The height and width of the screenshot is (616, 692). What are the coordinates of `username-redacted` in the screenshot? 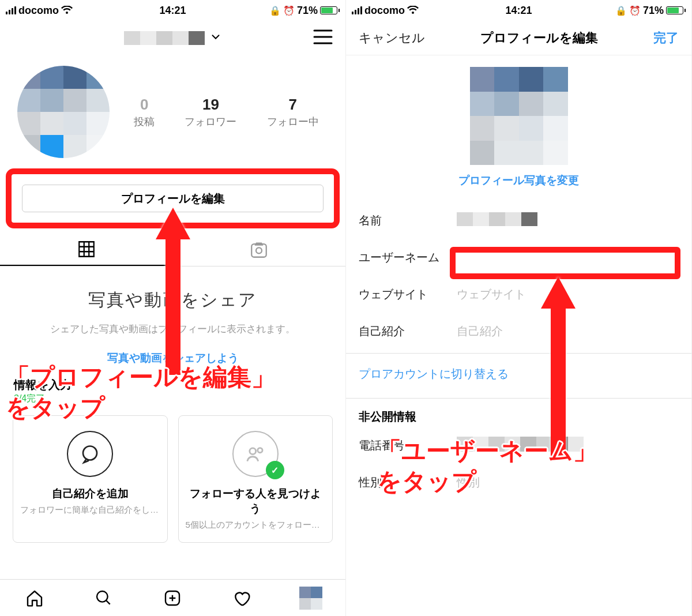 It's located at (164, 38).